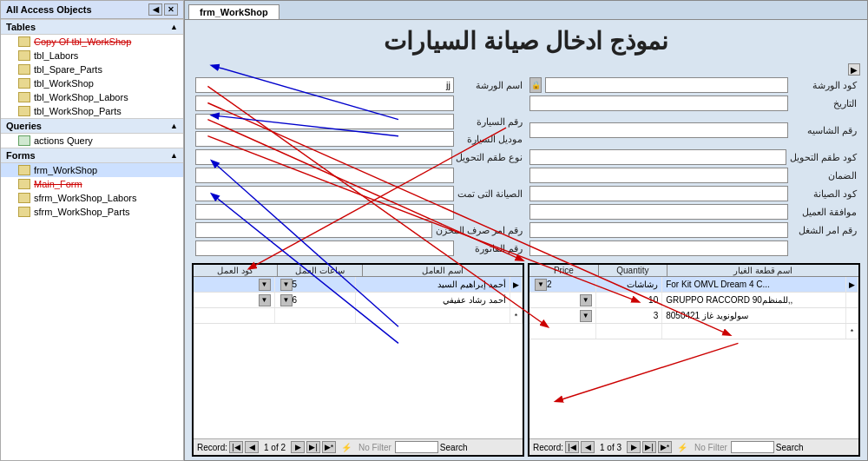  Describe the element at coordinates (92, 170) in the screenshot. I see `form-item-workshop: frm_WorkShop` at that location.